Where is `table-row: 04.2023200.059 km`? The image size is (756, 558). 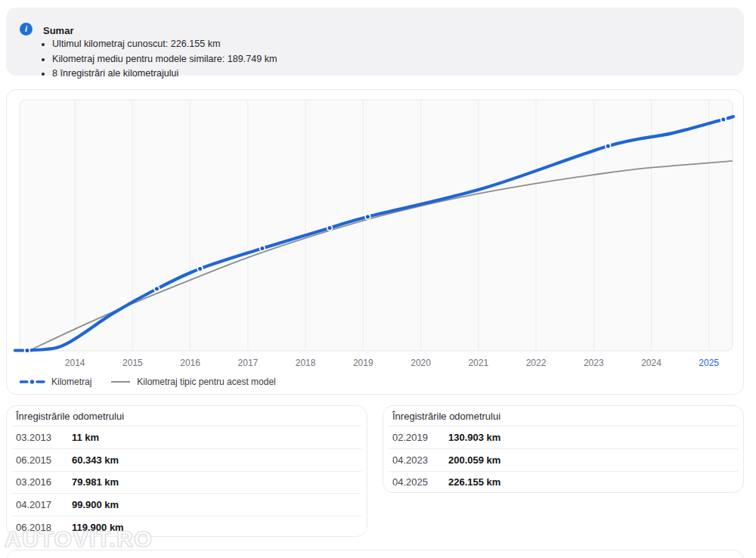
table-row: 04.2023200.059 km is located at coordinates (563, 460).